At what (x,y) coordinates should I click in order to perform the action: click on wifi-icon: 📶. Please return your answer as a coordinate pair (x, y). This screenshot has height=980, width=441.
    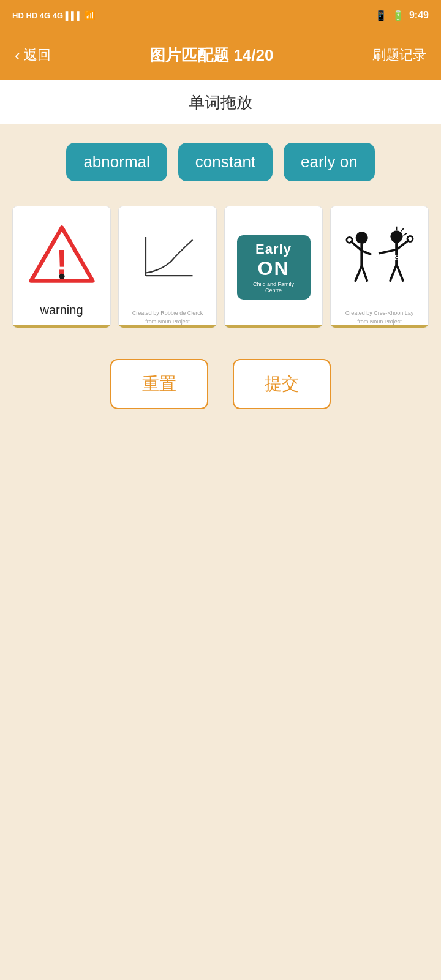
    Looking at the image, I should click on (89, 15).